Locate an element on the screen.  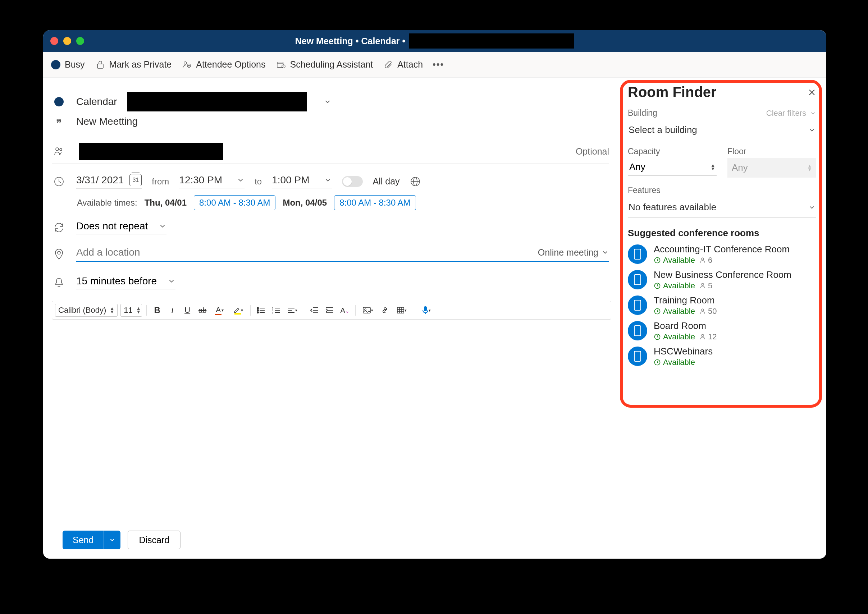
room-name: Training Room is located at coordinates (735, 300).